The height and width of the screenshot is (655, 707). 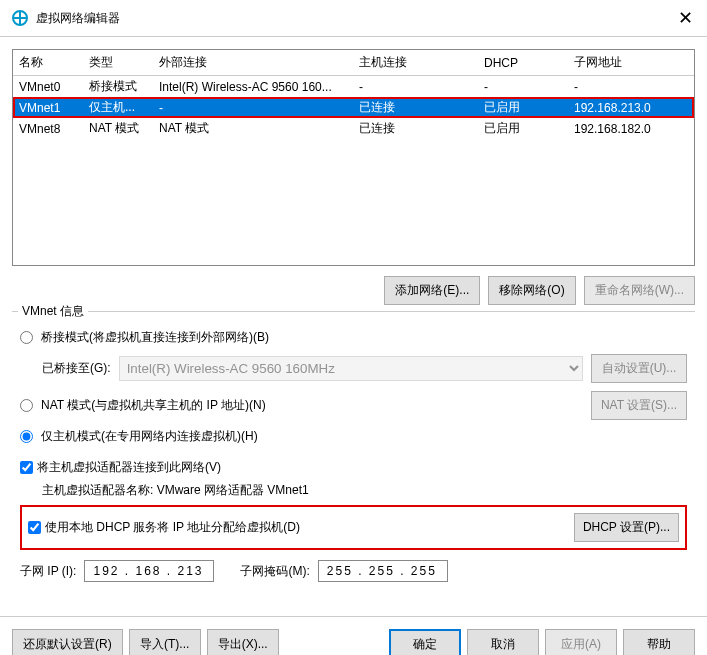 What do you see at coordinates (659, 642) in the screenshot?
I see `help-button: 帮助` at bounding box center [659, 642].